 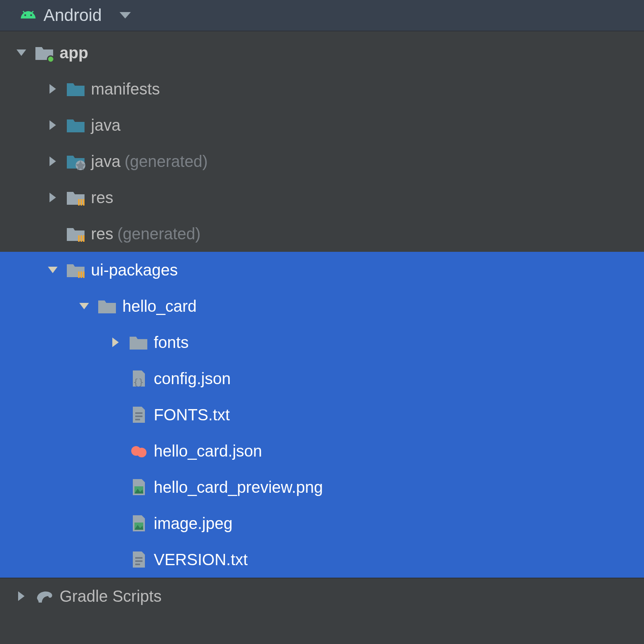 What do you see at coordinates (208, 451) in the screenshot?
I see `tree-label: hello_card.json` at bounding box center [208, 451].